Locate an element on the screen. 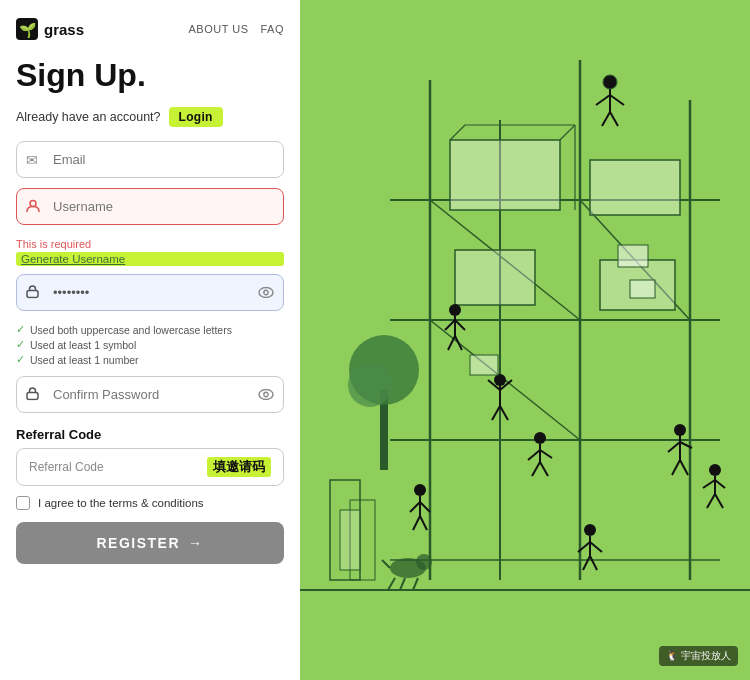  referral-wrapper: Referral Code 填邀请码 is located at coordinates (150, 467).